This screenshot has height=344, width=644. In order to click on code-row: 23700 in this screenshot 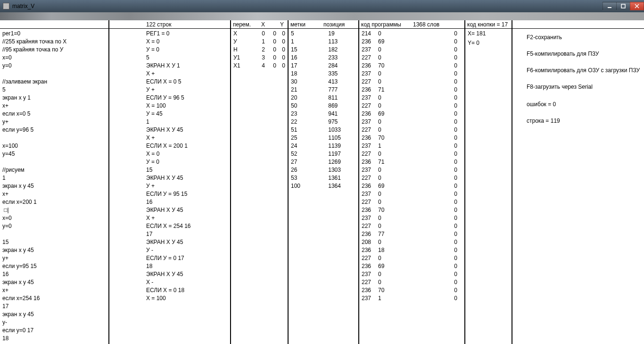, I will do `click(412, 122)`.